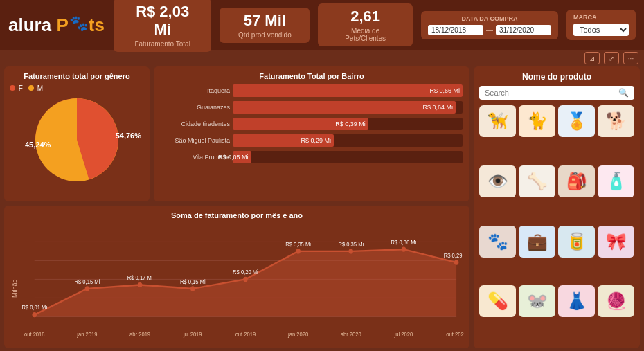  I want to click on bar-track: R$ 0,39 Mi, so click(348, 124).